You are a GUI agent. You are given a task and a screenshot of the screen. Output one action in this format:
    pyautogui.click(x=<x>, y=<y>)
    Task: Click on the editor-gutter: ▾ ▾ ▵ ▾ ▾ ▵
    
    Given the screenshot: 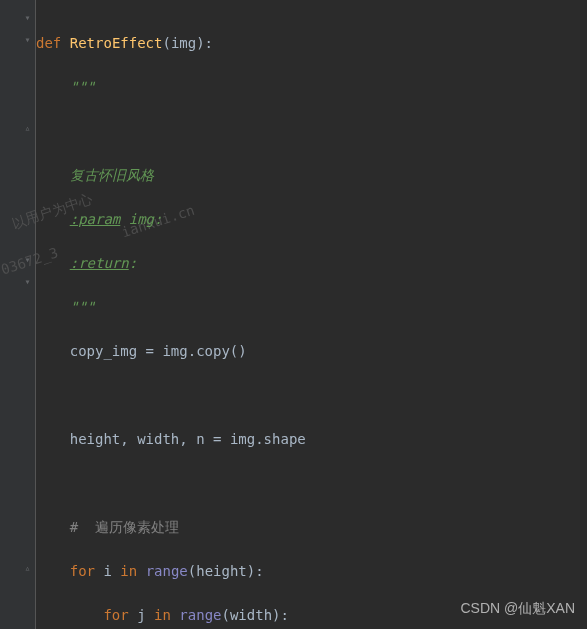 What is the action you would take?
    pyautogui.click(x=18, y=314)
    